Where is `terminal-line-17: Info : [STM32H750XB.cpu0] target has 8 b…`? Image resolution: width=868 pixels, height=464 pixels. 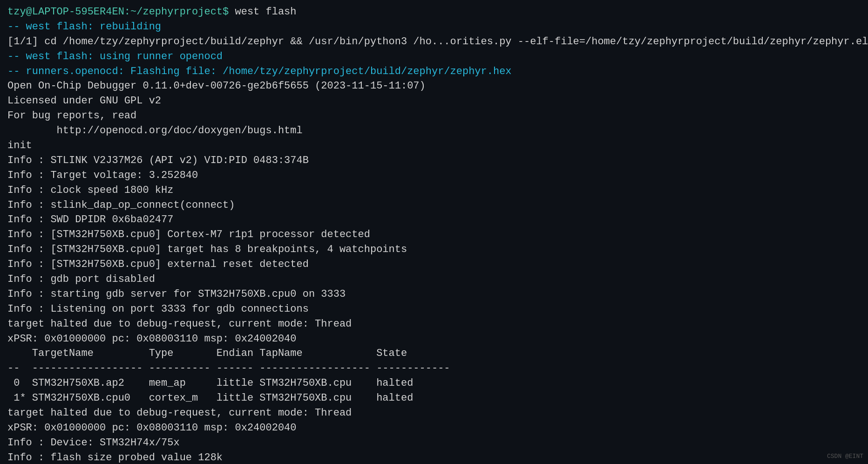
terminal-line-17: Info : [STM32H750XB.cpu0] target has 8 b… is located at coordinates (434, 250).